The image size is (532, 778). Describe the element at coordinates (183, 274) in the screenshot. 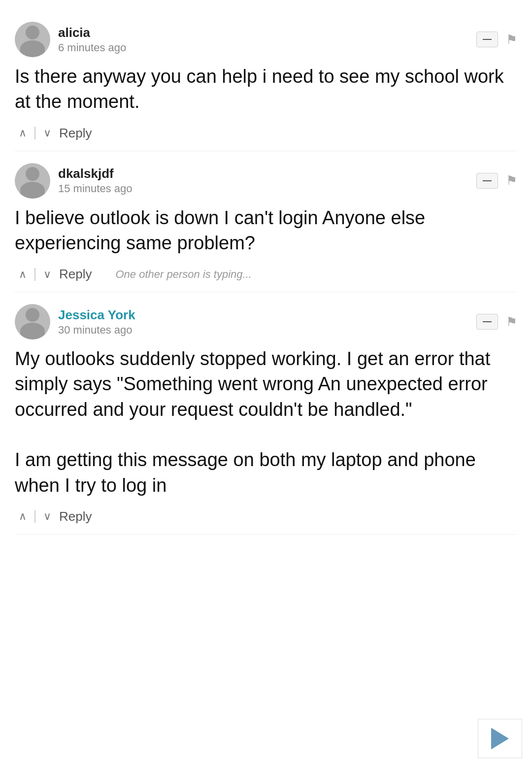

I see `typing-indicator: One other person is typing...` at that location.